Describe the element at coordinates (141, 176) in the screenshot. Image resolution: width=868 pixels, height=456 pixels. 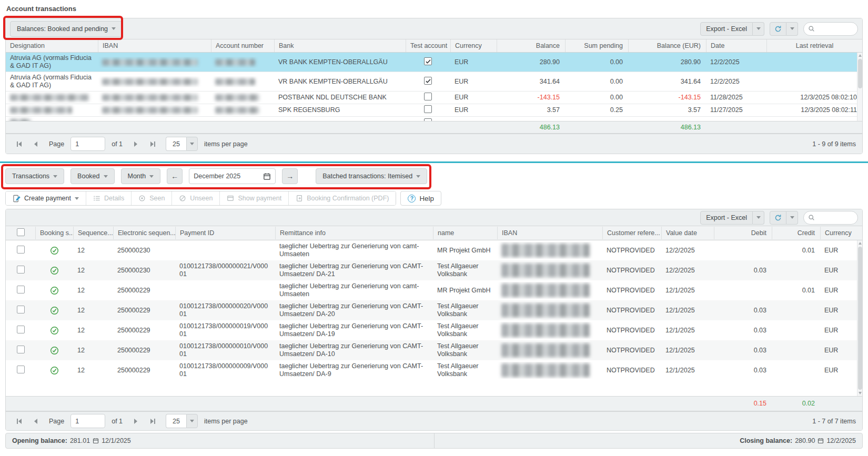
I see `period-dropdown: Month` at that location.